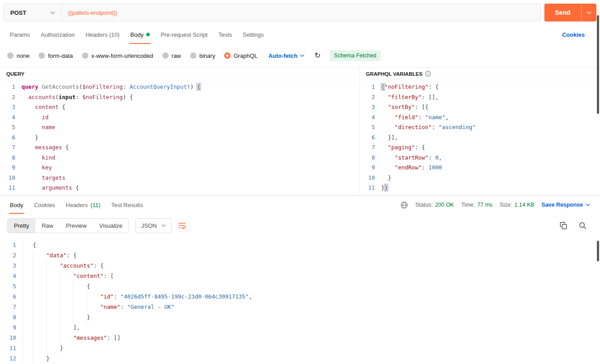  What do you see at coordinates (300, 205) in the screenshot?
I see `response-tabs: Body Cookies Headers (11) Test Results S…` at bounding box center [300, 205].